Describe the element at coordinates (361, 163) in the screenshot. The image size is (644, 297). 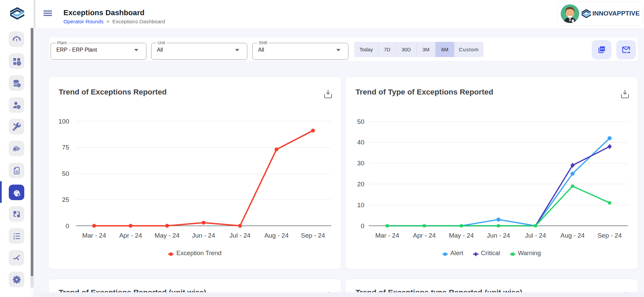
I see `svg-text: 30` at that location.